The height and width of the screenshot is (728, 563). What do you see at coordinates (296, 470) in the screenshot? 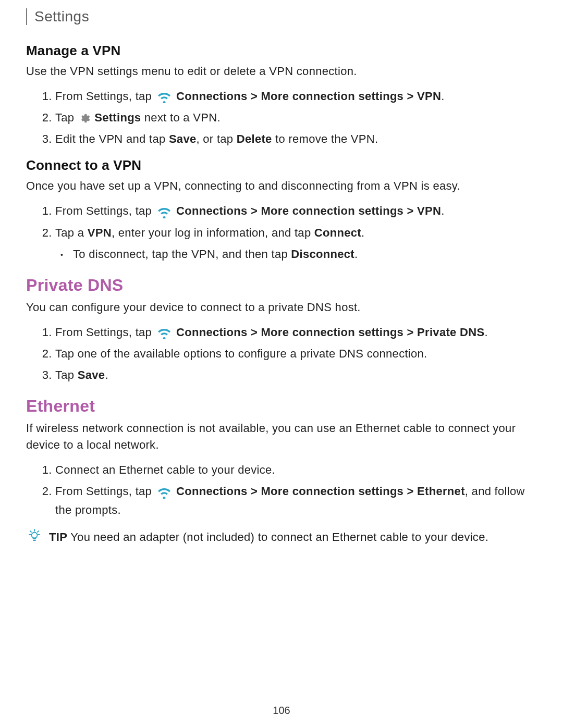
I see `ethernet-step-1: Connect an Ethernet cable to your device…` at bounding box center [296, 470].